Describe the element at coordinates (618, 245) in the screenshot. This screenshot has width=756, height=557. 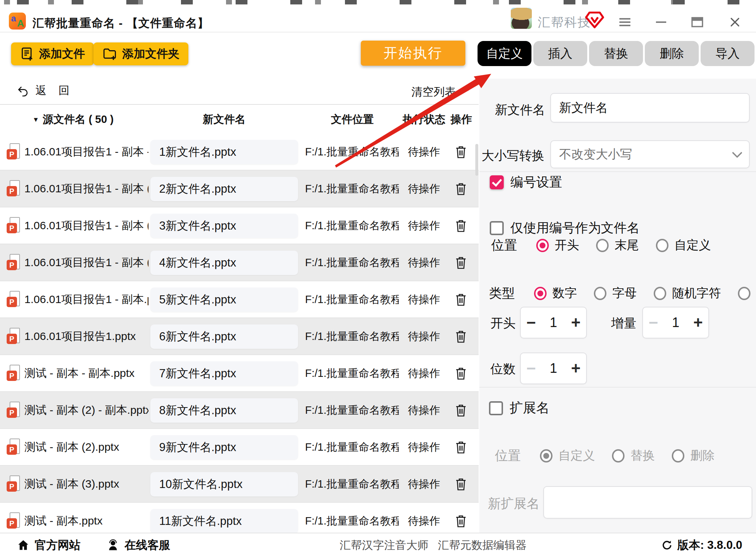
I see `radio-option: 末尾` at that location.